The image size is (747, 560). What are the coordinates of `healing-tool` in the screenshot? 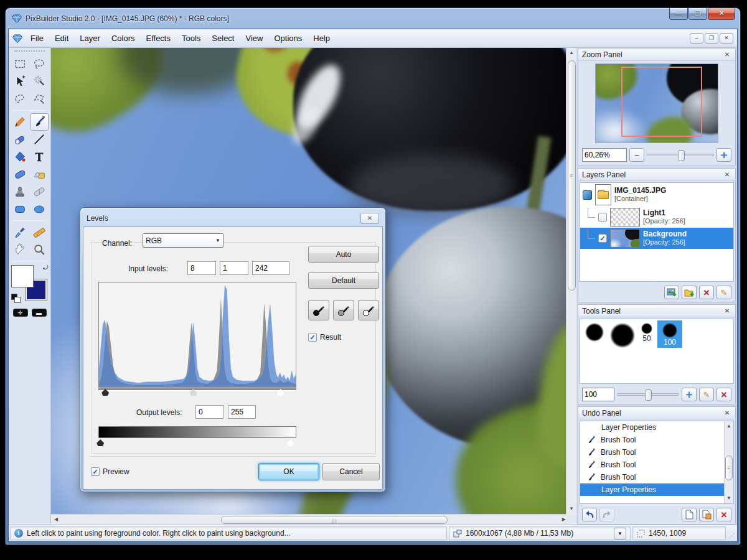 It's located at (40, 192).